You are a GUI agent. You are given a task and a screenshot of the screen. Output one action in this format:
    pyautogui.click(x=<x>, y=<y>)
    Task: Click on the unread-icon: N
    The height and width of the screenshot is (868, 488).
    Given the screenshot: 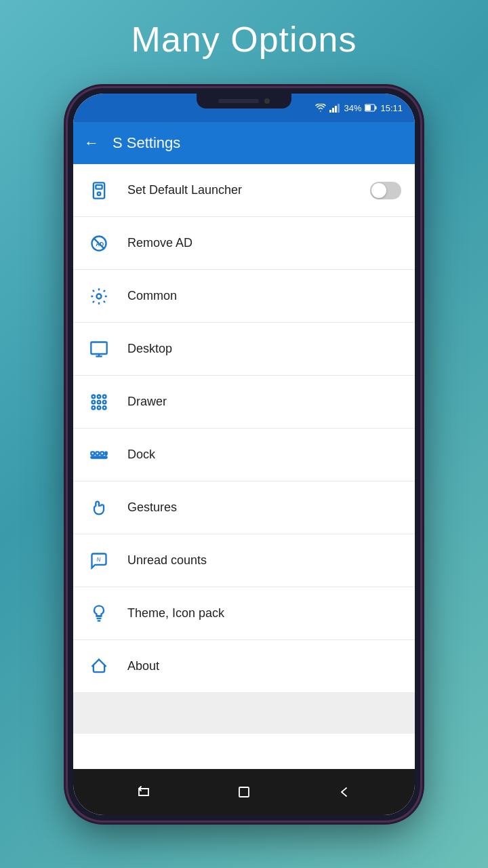 What is the action you would take?
    pyautogui.click(x=99, y=561)
    